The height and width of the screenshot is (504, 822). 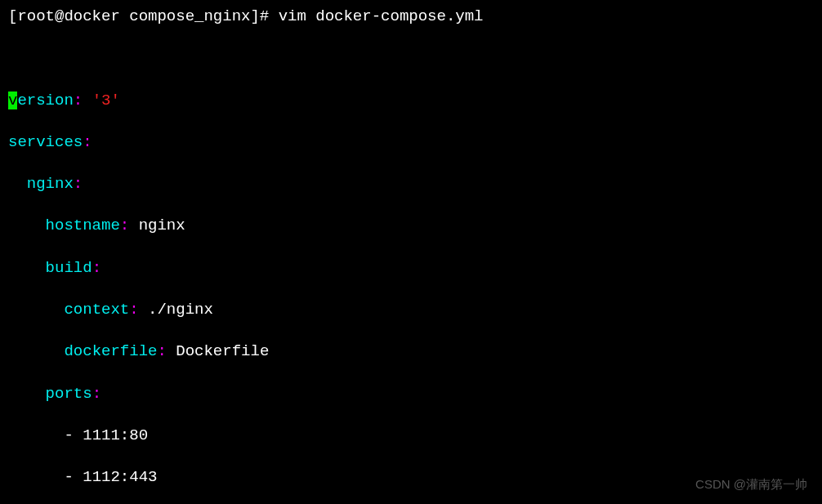 I want to click on yaml-port1-line: - 1111:80, so click(x=411, y=436).